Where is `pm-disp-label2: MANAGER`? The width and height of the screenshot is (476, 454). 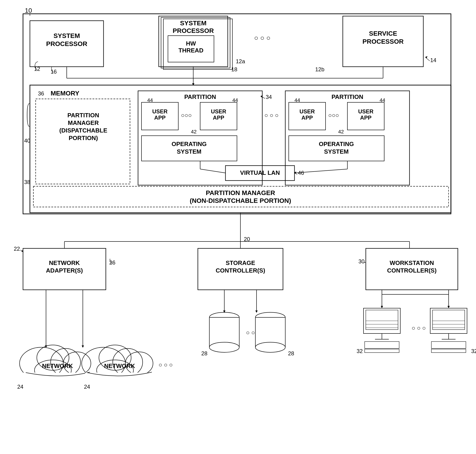 pm-disp-label2: MANAGER is located at coordinates (83, 123).